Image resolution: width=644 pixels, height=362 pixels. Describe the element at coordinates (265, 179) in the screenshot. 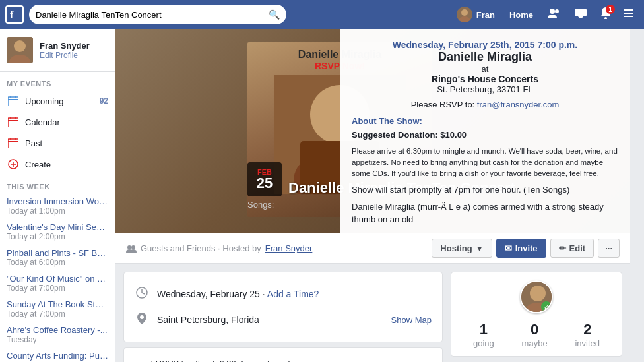

I see `event-date-badge: FEB 25` at that location.